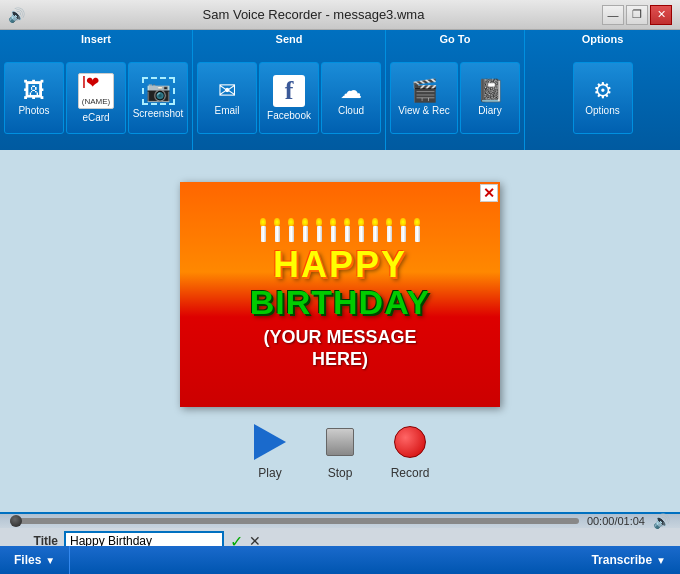 Image resolution: width=680 pixels, height=574 pixels. I want to click on candles-top-row, so click(340, 230).